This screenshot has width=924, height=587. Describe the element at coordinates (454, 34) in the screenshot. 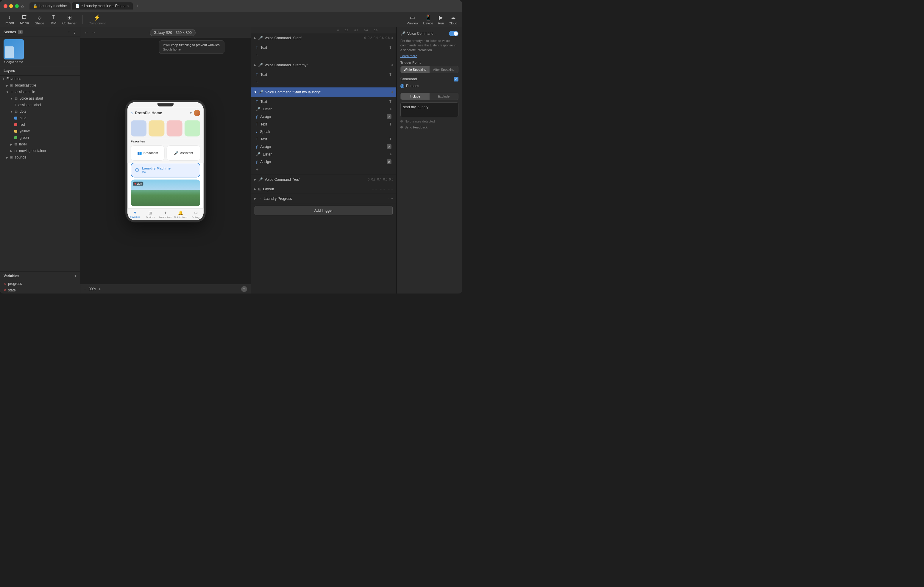

I see `voice-command-toggle` at that location.